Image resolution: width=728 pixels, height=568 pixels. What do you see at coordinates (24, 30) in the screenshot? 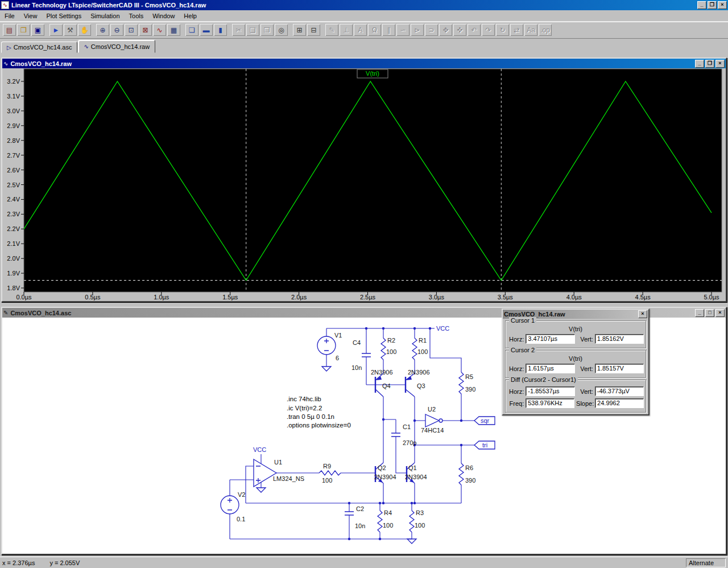
I see `open-file-button: ❐` at bounding box center [24, 30].